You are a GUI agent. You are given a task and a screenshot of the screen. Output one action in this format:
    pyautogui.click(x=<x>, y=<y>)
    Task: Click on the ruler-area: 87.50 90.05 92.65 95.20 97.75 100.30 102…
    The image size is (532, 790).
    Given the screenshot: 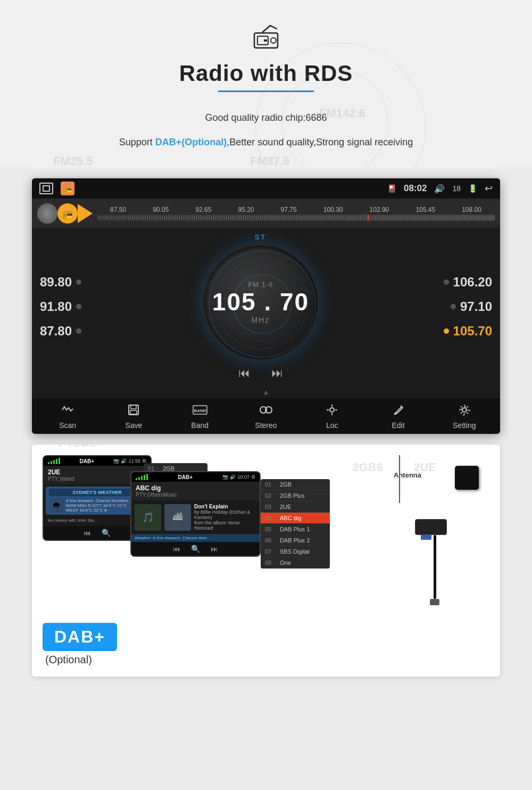 What is the action you would take?
    pyautogui.click(x=296, y=213)
    